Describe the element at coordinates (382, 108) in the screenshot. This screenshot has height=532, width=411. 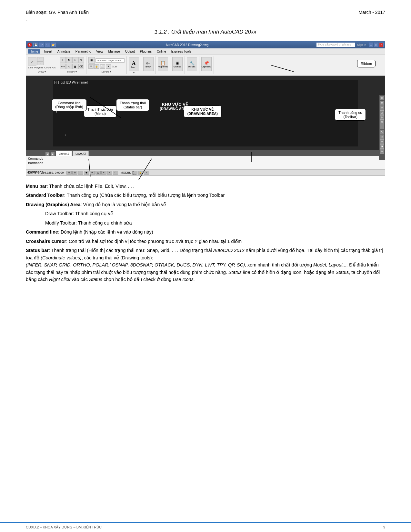
I see `rt-tool3: ⊙` at that location.